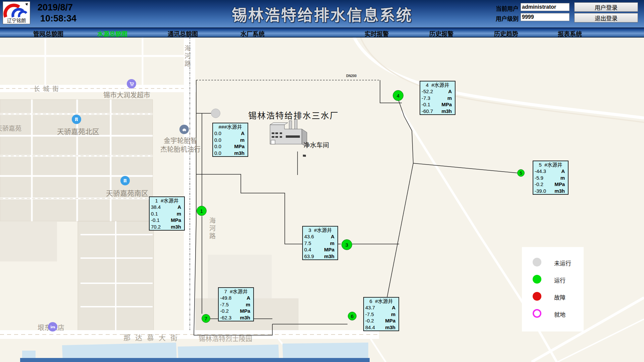  I want to click on header: 辽宁铭朗 2019/8/7 10:58:34 锡林浩特给排水信息系统 当前用户 …, so click(322, 14).